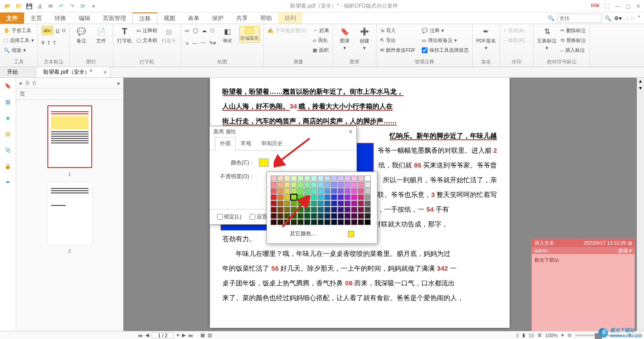 The image size is (644, 339). Describe the element at coordinates (93, 6) in the screenshot. I see `qat-dropdown-icon: ▾` at that location.